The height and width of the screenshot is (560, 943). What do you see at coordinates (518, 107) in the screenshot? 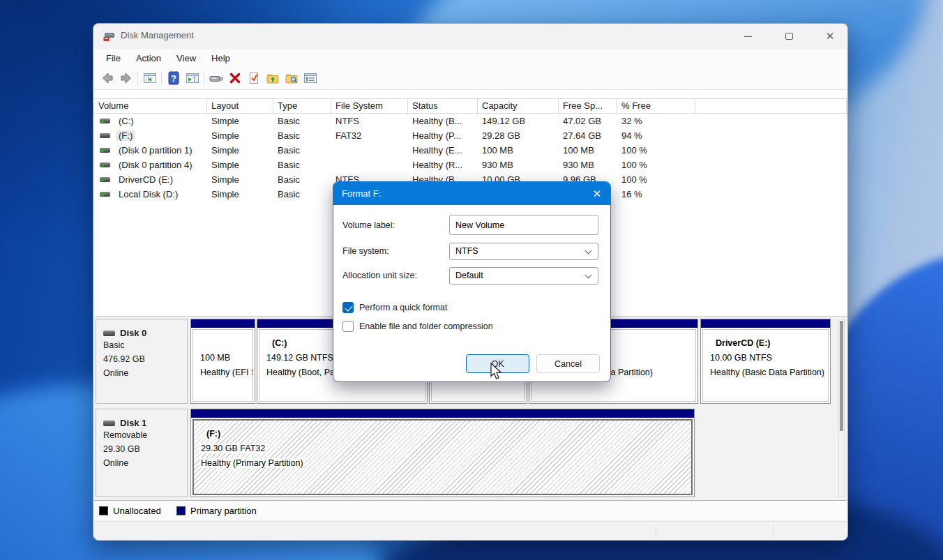
I see `column-header-capacity: Capacity` at bounding box center [518, 107].